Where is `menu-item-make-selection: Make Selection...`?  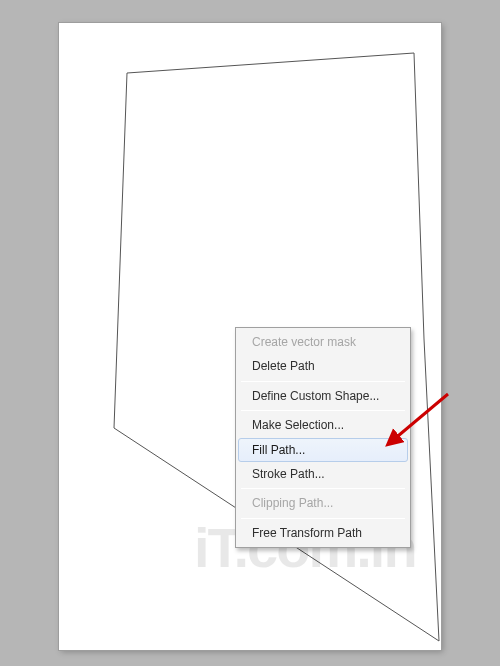
menu-item-make-selection: Make Selection... is located at coordinates (323, 425).